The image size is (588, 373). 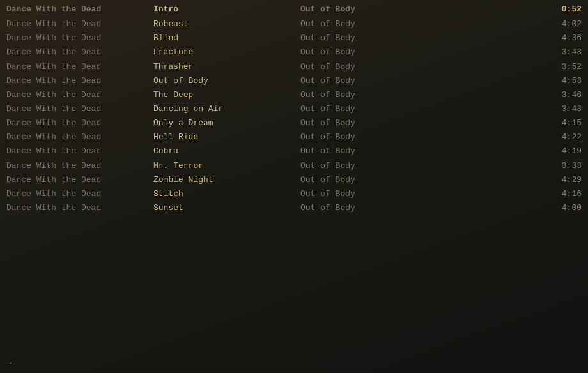 I want to click on track-title: Zombie Night, so click(x=227, y=180).